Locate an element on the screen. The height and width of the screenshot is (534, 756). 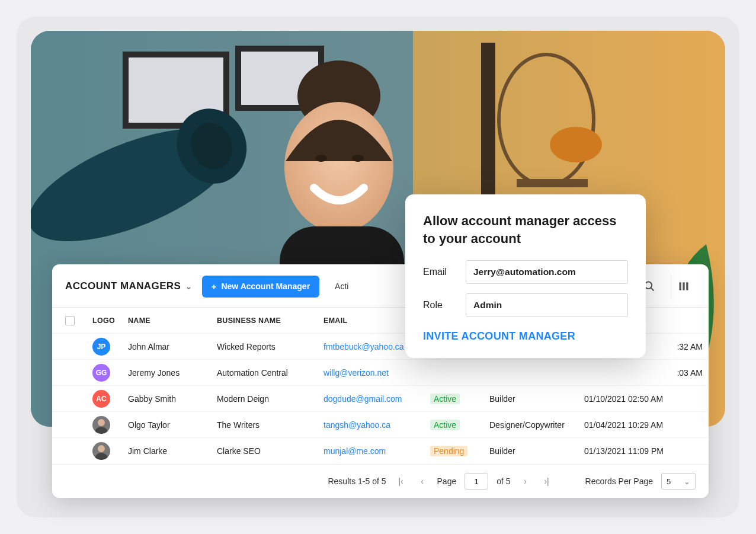
columns-icon is located at coordinates (683, 286).